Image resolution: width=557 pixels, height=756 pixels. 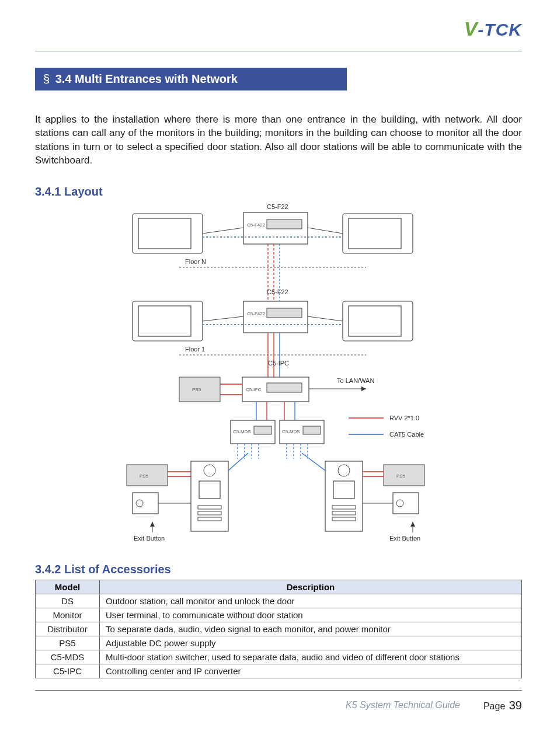 I want to click on top-rule, so click(x=278, y=51).